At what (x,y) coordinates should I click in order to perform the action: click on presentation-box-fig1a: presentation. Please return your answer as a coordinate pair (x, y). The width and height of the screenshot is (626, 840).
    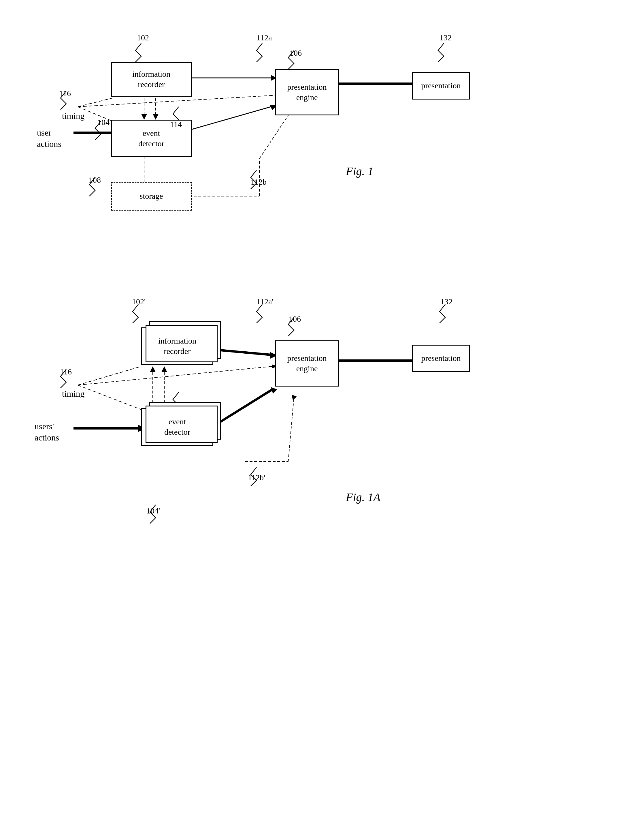
    Looking at the image, I should click on (441, 358).